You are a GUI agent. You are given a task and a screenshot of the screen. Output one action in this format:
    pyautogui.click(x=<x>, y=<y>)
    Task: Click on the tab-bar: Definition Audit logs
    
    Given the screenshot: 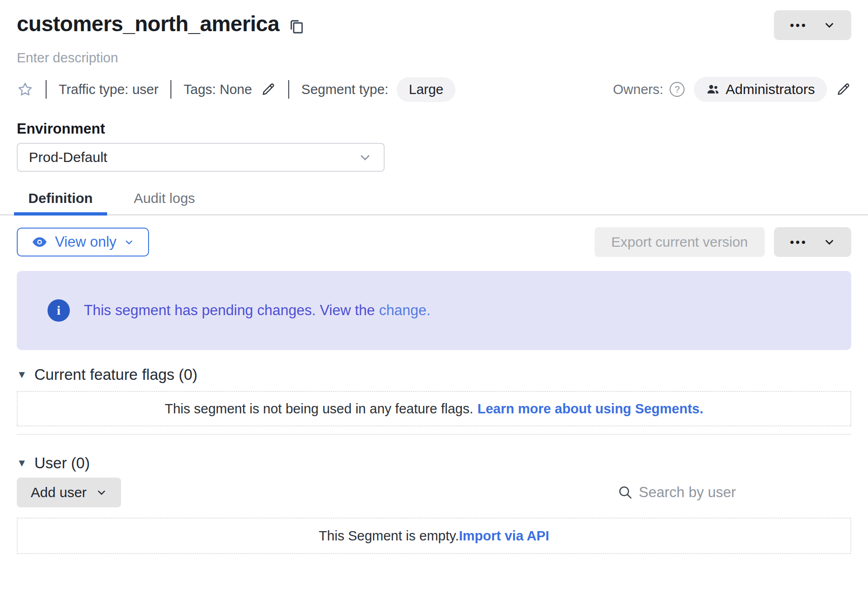 What is the action you would take?
    pyautogui.click(x=434, y=203)
    